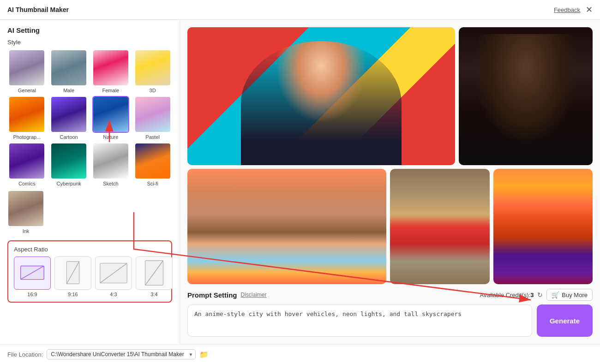  What do you see at coordinates (73, 294) in the screenshot?
I see `ratio-label-9-16: 9:16` at bounding box center [73, 294].